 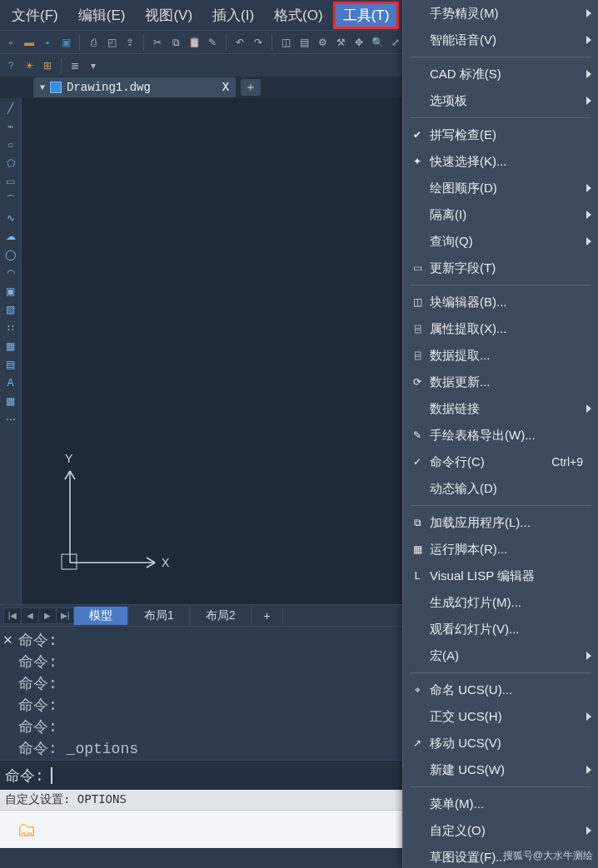 What do you see at coordinates (11, 181) in the screenshot?
I see `rectangle-icon: ▭` at bounding box center [11, 181].